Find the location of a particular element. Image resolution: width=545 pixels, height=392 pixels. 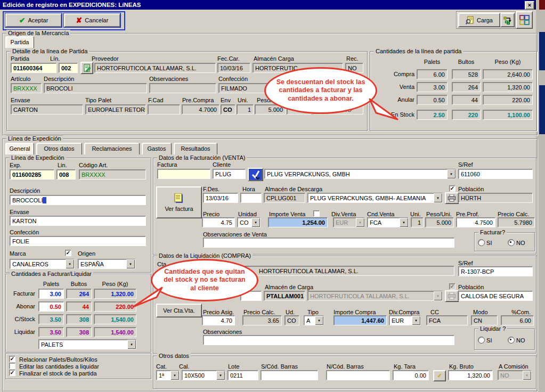

liquidar-si-radio: SI is located at coordinates (485, 340).